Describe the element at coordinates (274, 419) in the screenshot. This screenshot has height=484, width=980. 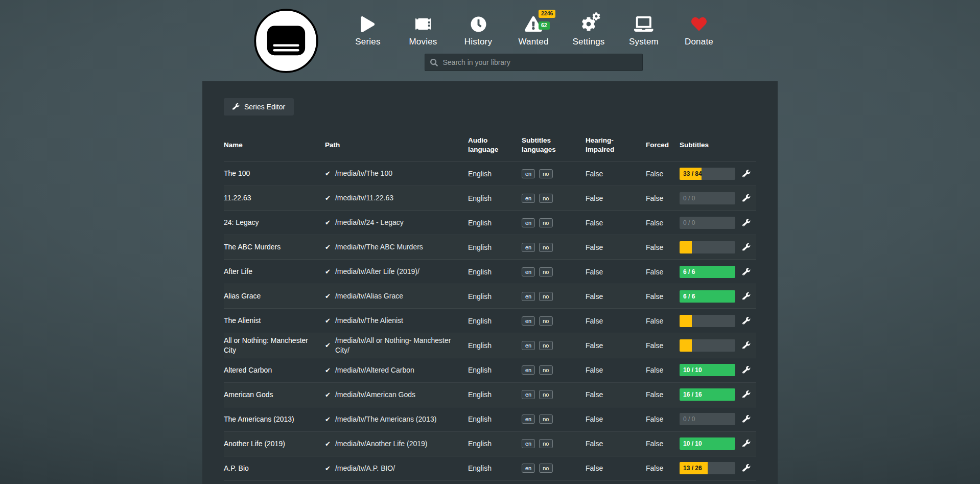
I see `series-name: The Americans (2013)` at that location.